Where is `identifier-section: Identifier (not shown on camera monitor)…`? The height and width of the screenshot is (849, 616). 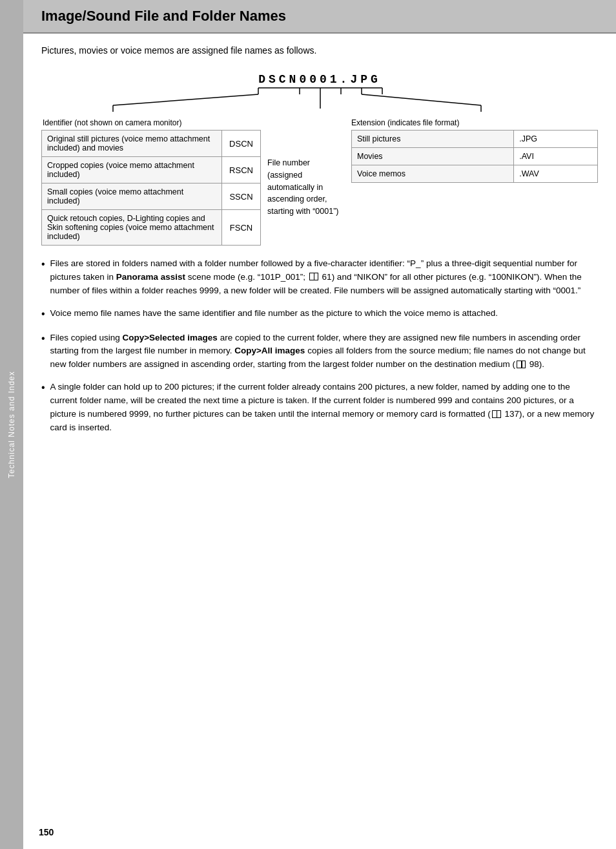 identifier-section: Identifier (not shown on camera monitor)… is located at coordinates (151, 182).